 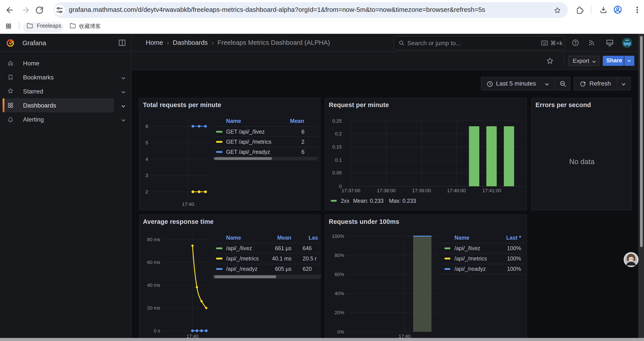 What do you see at coordinates (307, 248) in the screenshot?
I see `svg-text: 646` at bounding box center [307, 248].